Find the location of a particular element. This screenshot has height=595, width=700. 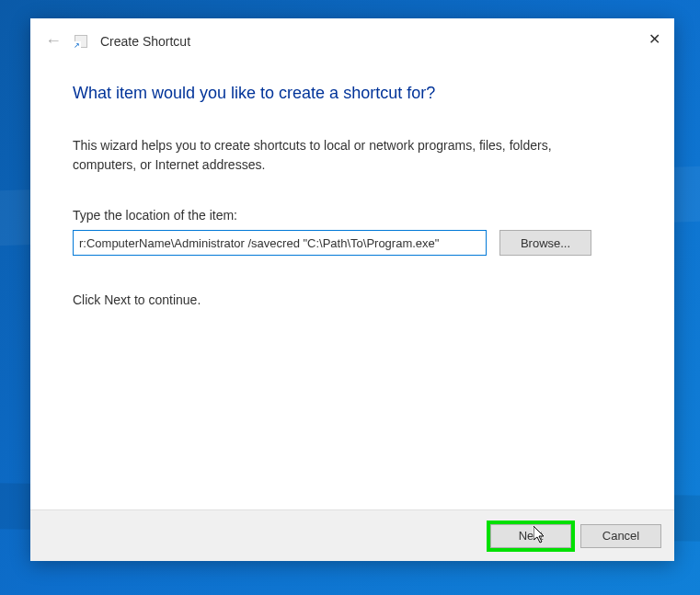

close-icon: ✕ is located at coordinates (655, 39).